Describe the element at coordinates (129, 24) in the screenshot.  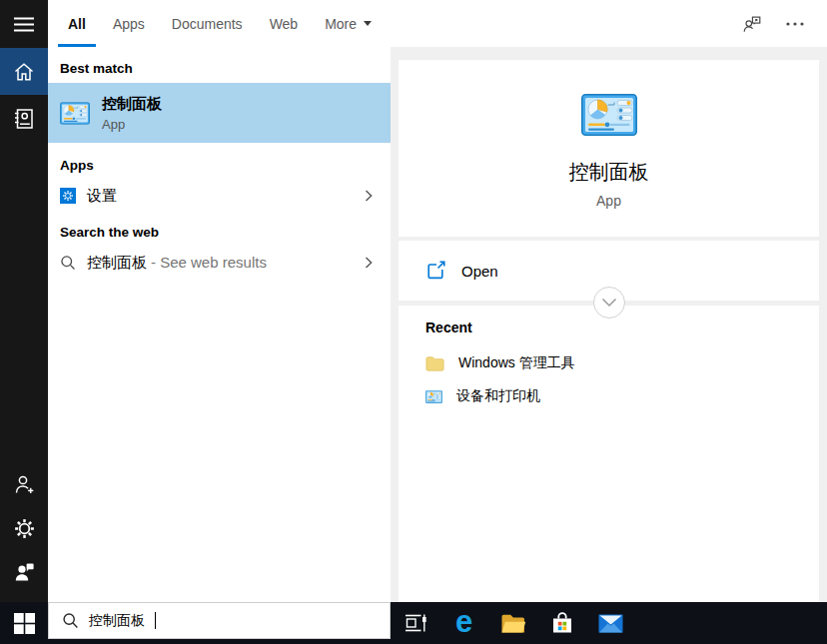
I see `tab-label: Apps` at that location.